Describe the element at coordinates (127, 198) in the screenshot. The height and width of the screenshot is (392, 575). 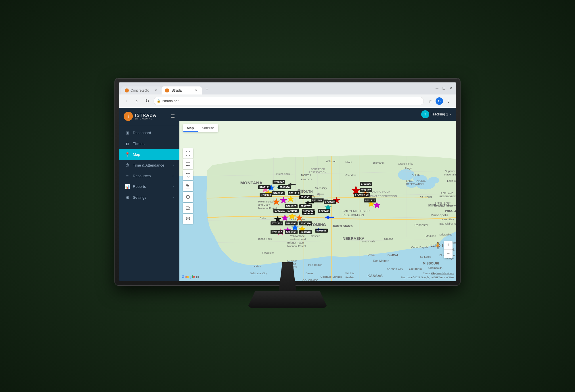
I see `settings-icon: ⚙` at that location.